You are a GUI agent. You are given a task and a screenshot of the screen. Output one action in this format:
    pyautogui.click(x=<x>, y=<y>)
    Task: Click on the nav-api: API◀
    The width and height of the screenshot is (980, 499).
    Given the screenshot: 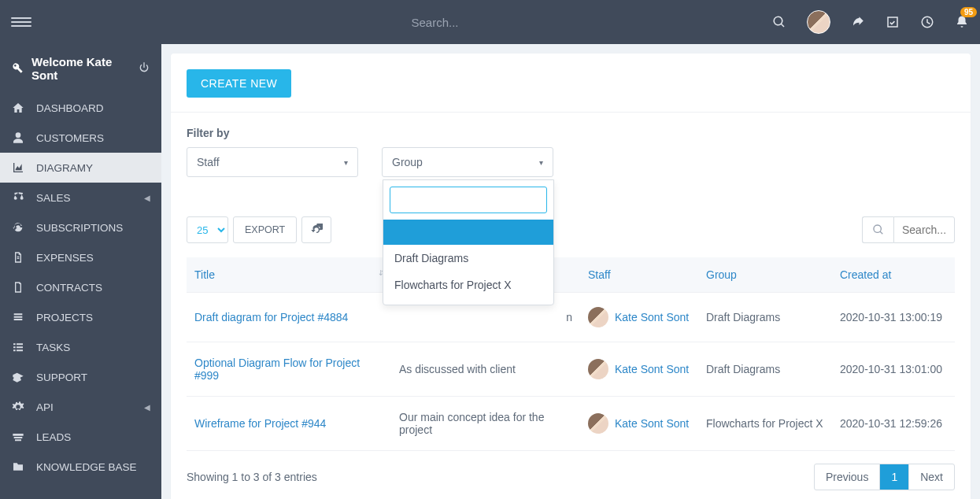 What is the action you would take?
    pyautogui.click(x=80, y=407)
    